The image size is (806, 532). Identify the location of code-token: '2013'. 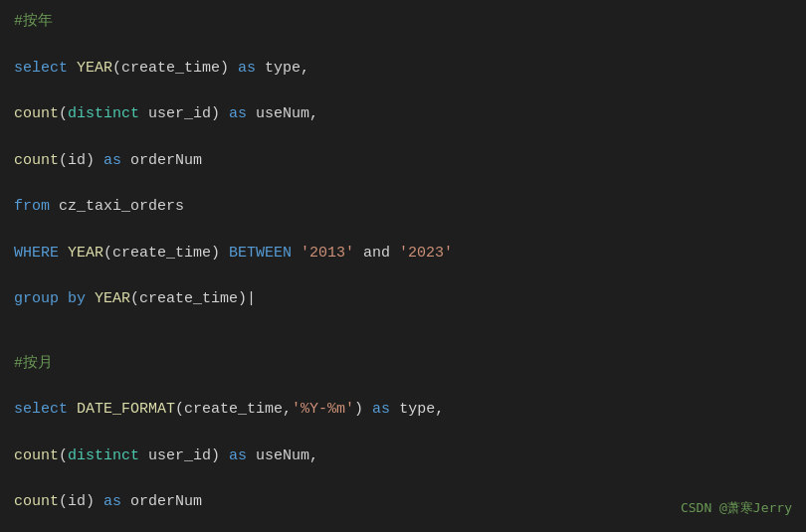
(327, 253).